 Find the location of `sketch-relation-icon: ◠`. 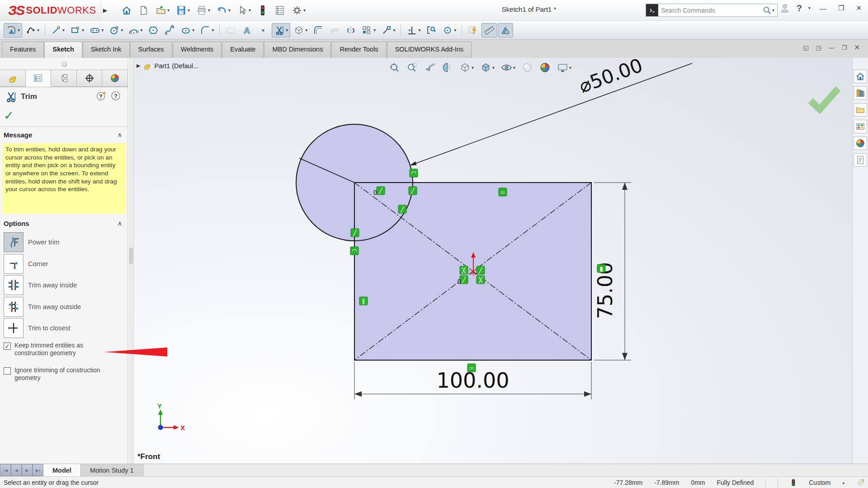

sketch-relation-icon: ◠ is located at coordinates (354, 251).